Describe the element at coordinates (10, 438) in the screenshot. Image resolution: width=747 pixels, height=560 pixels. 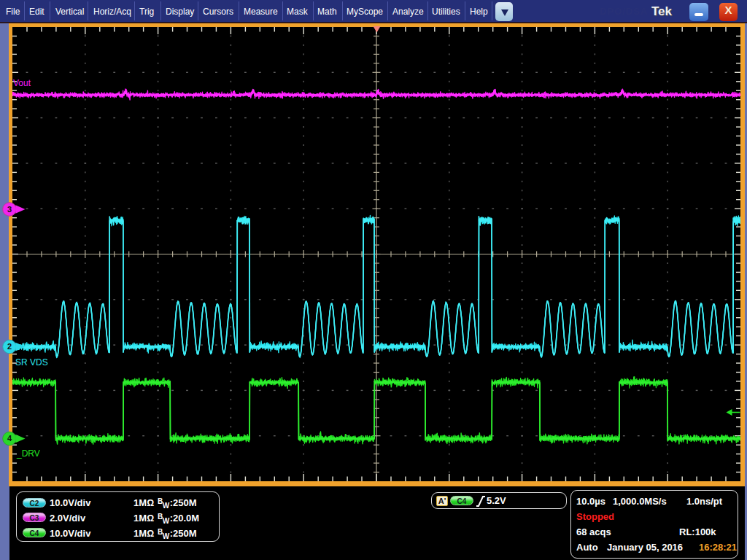
I see `svg-text: 4` at that location.